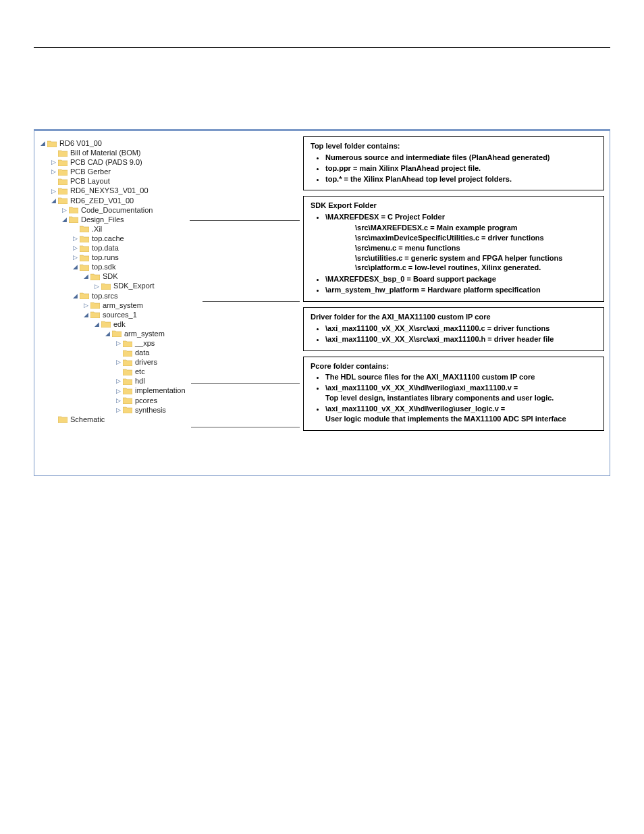 The height and width of the screenshot is (834, 644). Describe the element at coordinates (146, 400) in the screenshot. I see `tree-label: pcores` at that location.